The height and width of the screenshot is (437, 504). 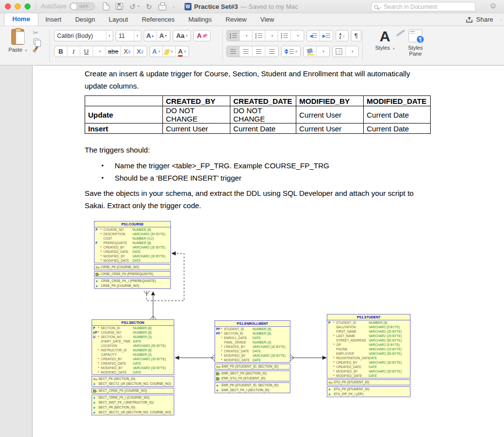 What do you see at coordinates (415, 42) in the screenshot?
I see `styles-pane-button: ¶ Styles Pane` at bounding box center [415, 42].